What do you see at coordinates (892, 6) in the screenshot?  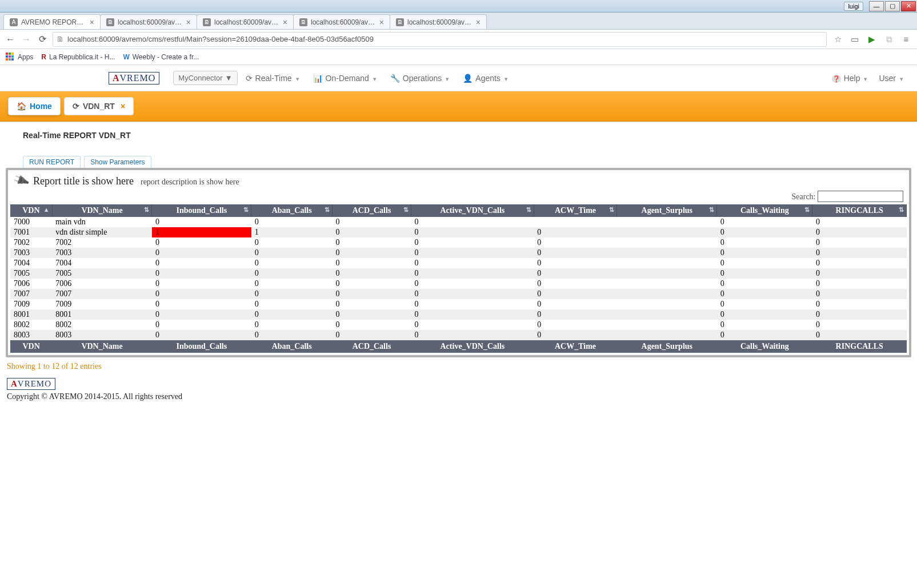 I see `window-maximize-button: ▢` at bounding box center [892, 6].